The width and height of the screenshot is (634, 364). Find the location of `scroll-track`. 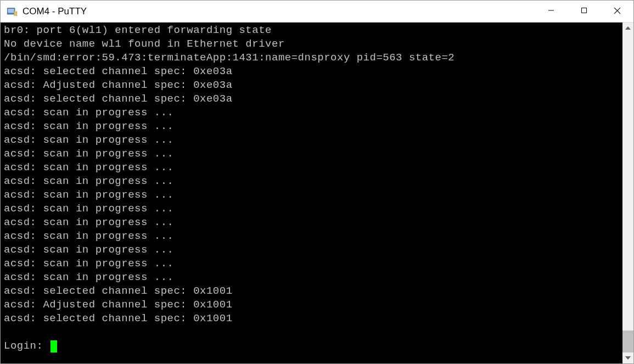

scroll-track is located at coordinates (628, 193).